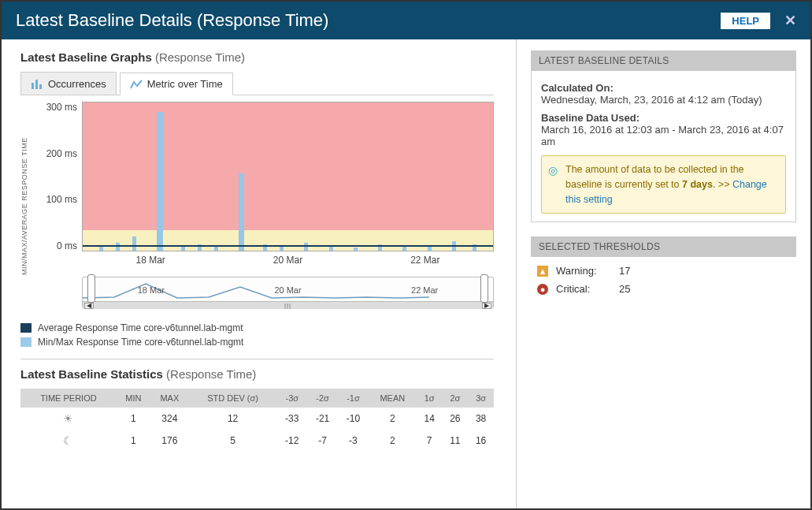 Image resolution: width=812 pixels, height=510 pixels. Describe the element at coordinates (172, 20) in the screenshot. I see `dialog-title: Latest Baseline Details (Response Time)` at that location.